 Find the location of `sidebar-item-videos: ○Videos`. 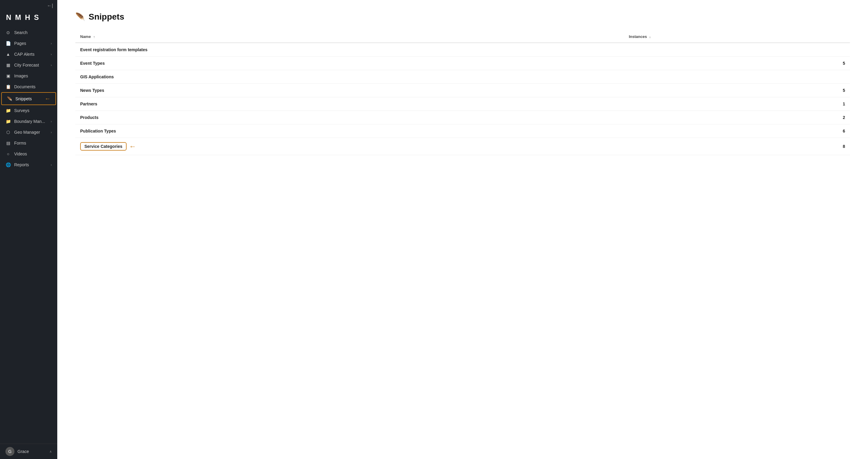

sidebar-item-videos: ○Videos is located at coordinates (29, 154).